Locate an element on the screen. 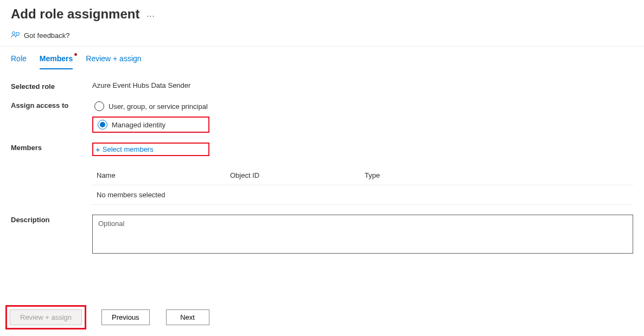  previous-button: Previous is located at coordinates (126, 318).